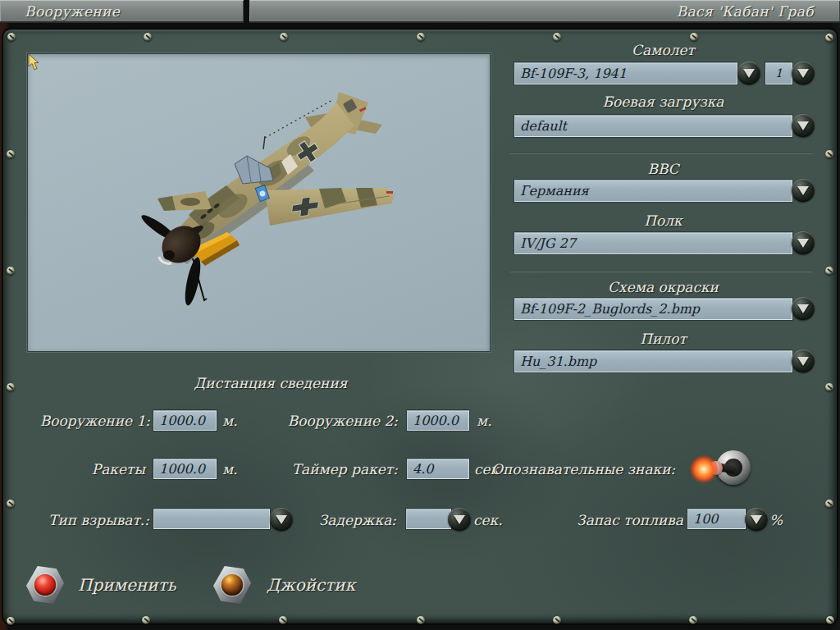 The image size is (840, 630). Describe the element at coordinates (232, 585) in the screenshot. I see `joystick-button-dome-icon` at that location.